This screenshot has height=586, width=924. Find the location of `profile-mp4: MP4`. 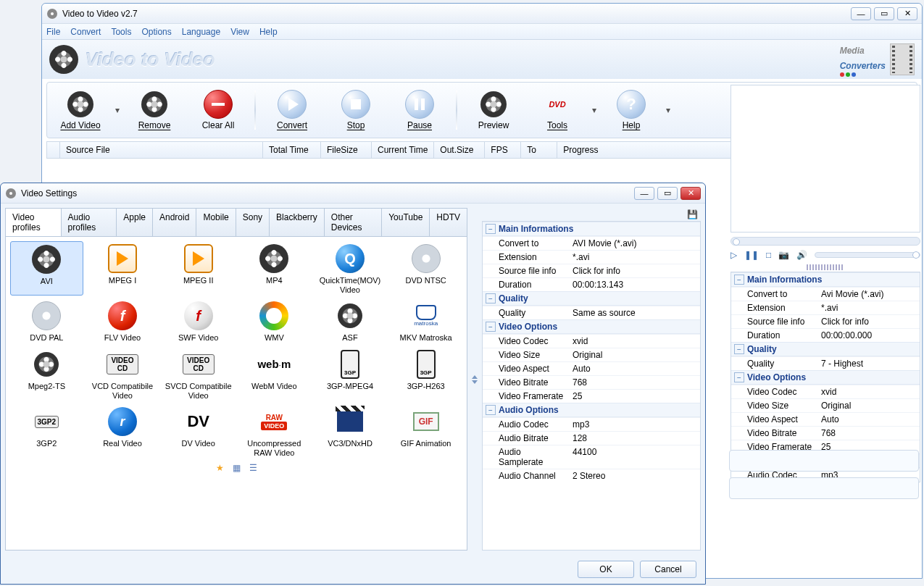

profile-mp4: MP4 is located at coordinates (274, 268).